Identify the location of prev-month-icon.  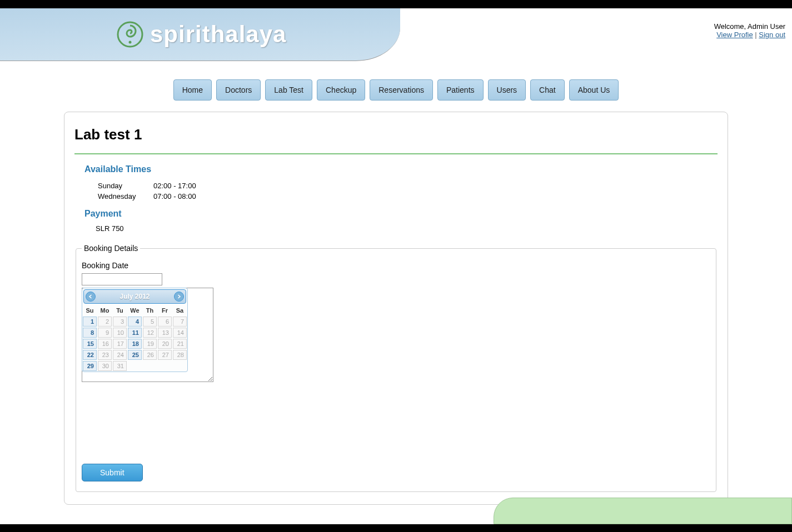
(91, 297).